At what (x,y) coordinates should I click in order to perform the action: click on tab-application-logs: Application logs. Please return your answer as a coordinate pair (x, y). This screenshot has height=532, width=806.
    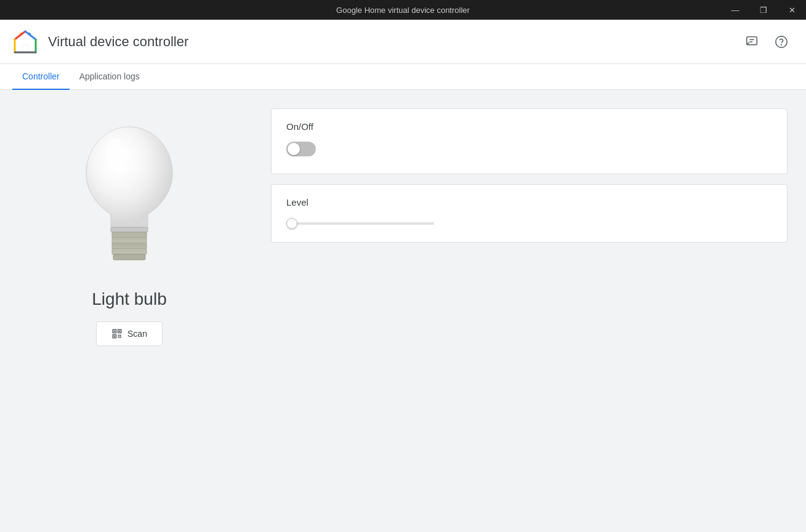
    Looking at the image, I should click on (110, 77).